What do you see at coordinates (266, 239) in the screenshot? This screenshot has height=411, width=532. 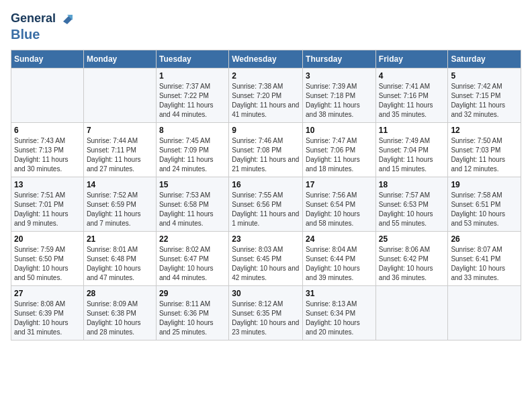 I see `day-number: 23` at bounding box center [266, 239].